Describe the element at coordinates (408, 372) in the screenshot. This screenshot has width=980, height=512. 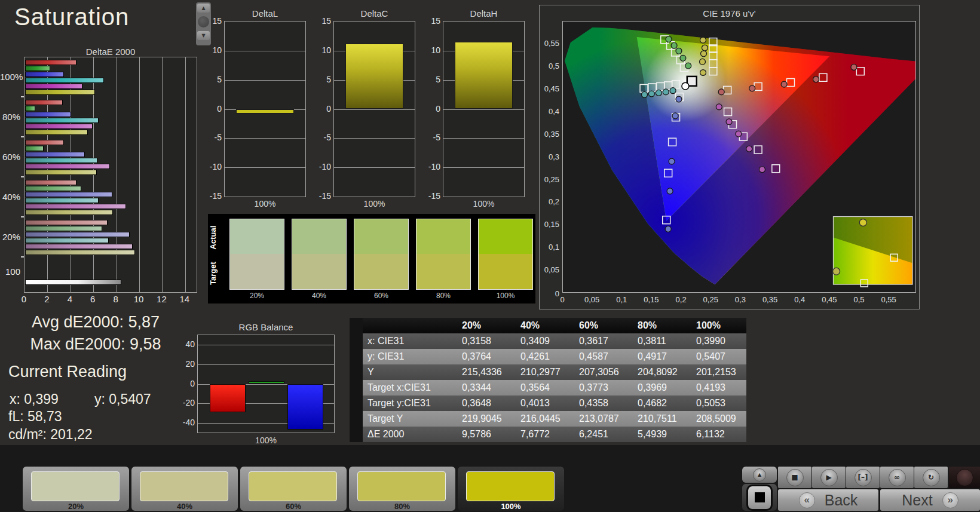
I see `table-row-label: Y` at that location.